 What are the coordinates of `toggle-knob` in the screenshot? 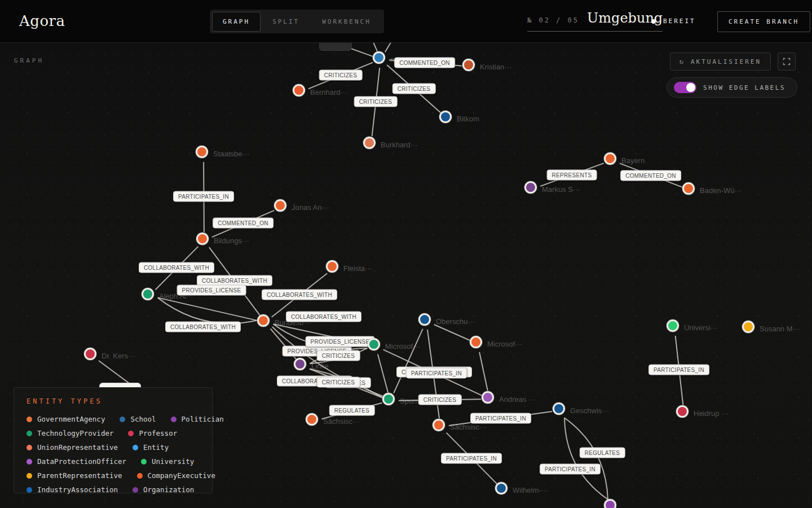 It's located at (691, 87).